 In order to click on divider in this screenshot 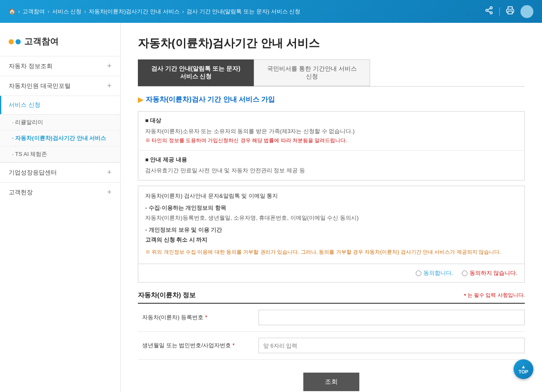, I will do `click(500, 12)`.